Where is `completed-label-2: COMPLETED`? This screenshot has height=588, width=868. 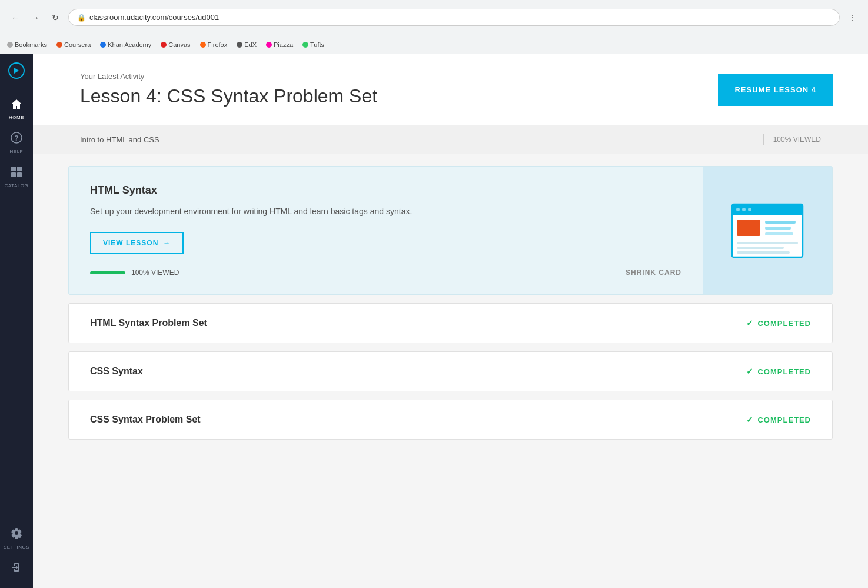
completed-label-2: COMPLETED is located at coordinates (784, 372).